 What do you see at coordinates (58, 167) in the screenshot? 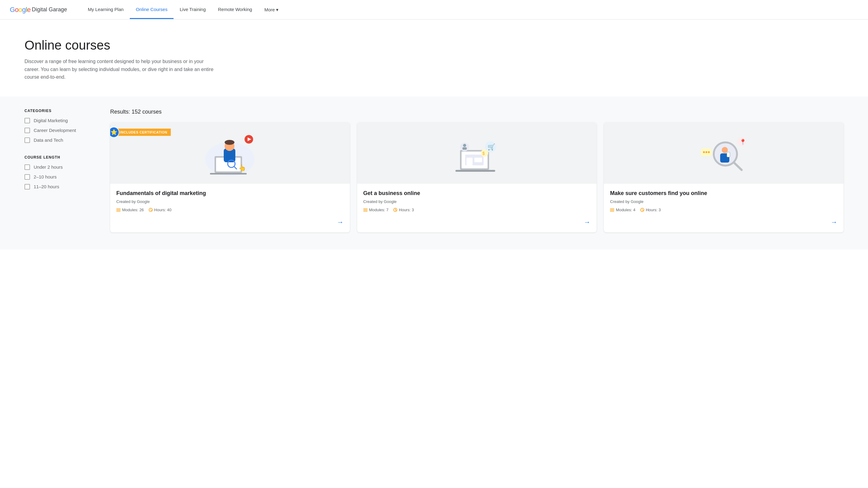
I see `filter-under-2-hours: Under 2 hours` at bounding box center [58, 167].